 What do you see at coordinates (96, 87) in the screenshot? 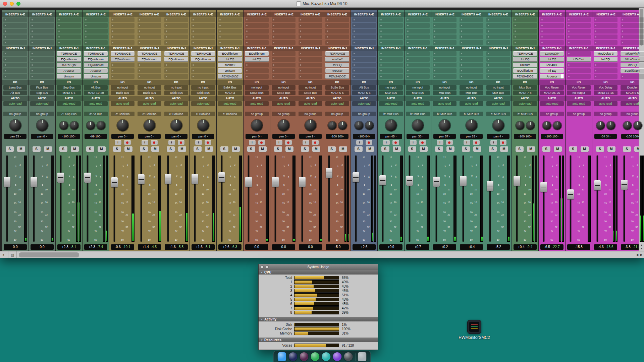
I see `input-selector: Alt Bus` at bounding box center [96, 87].